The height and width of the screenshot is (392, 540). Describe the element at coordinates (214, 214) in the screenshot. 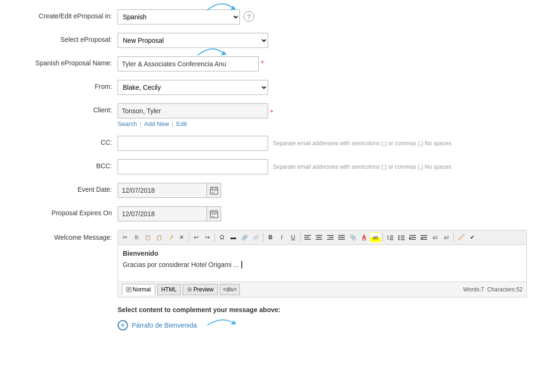

I see `proposal-expires-calendar-btn` at that location.